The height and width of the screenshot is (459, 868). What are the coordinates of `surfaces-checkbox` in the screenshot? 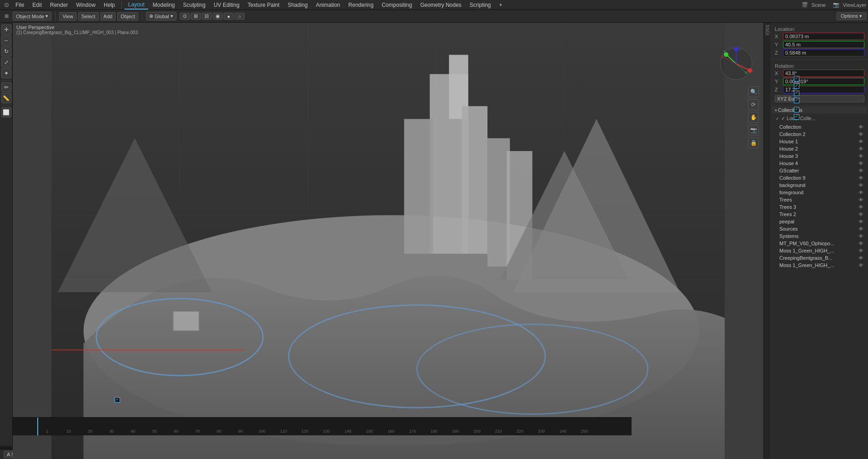 It's located at (797, 86).